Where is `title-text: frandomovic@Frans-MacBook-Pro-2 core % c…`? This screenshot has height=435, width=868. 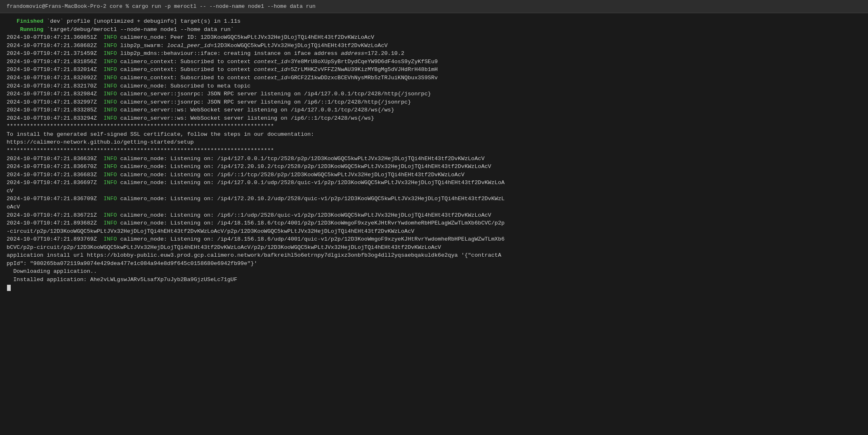
title-text: frandomovic@Frans-MacBook-Pro-2 core % c… is located at coordinates (161, 7).